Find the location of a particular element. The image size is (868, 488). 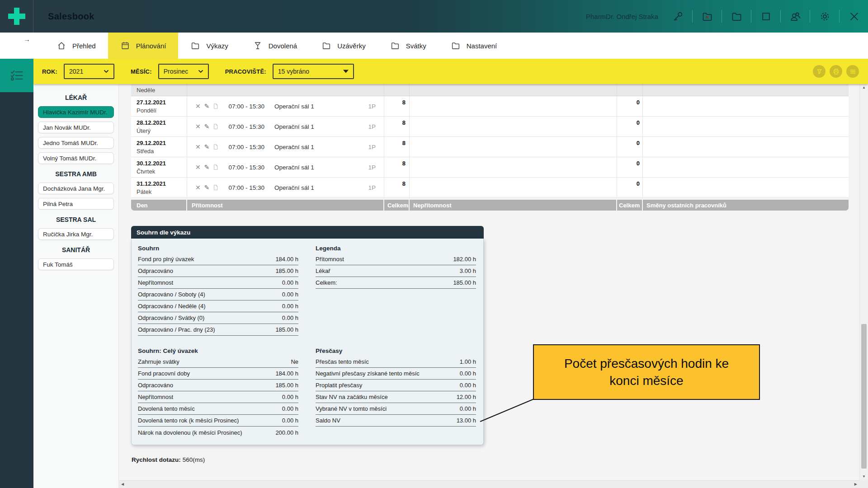

row-date: 31.12.2021 is located at coordinates (162, 183).